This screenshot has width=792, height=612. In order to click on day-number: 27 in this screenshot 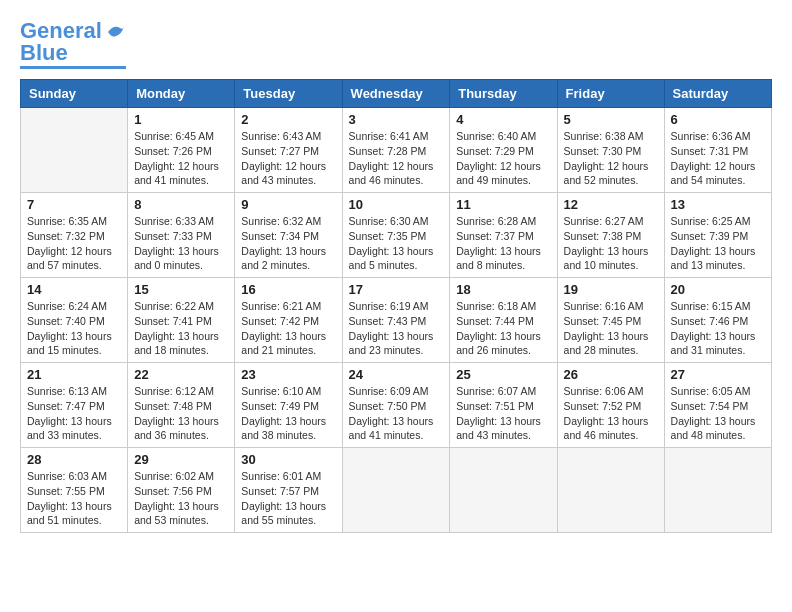, I will do `click(718, 374)`.